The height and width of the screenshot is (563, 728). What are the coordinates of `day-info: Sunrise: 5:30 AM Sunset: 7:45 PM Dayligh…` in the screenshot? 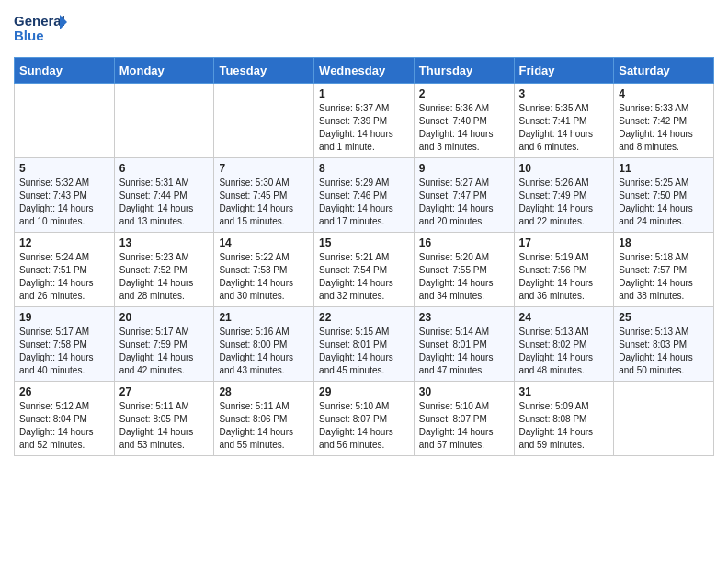 It's located at (264, 202).